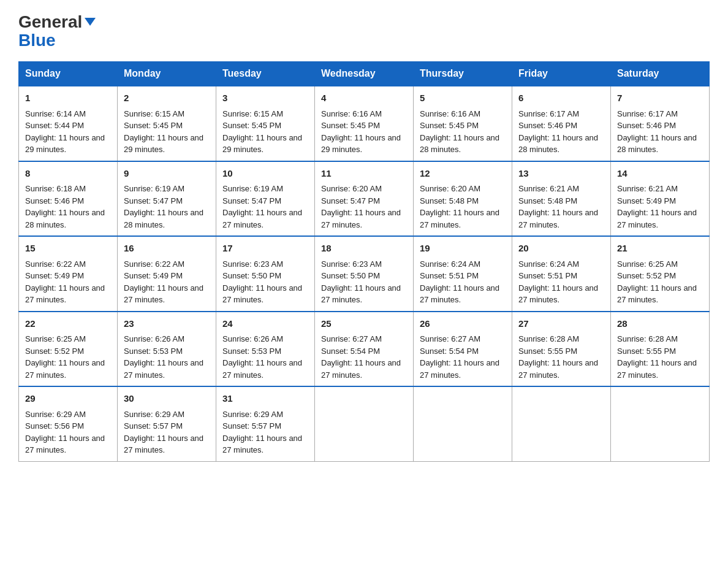 The width and height of the screenshot is (728, 563). I want to click on day-number: 17, so click(265, 249).